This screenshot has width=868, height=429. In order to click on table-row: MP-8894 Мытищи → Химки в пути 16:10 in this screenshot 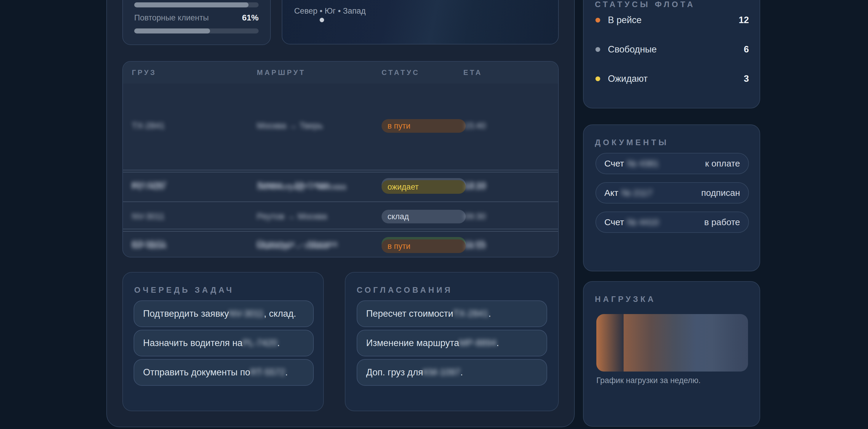, I will do `click(340, 244)`.